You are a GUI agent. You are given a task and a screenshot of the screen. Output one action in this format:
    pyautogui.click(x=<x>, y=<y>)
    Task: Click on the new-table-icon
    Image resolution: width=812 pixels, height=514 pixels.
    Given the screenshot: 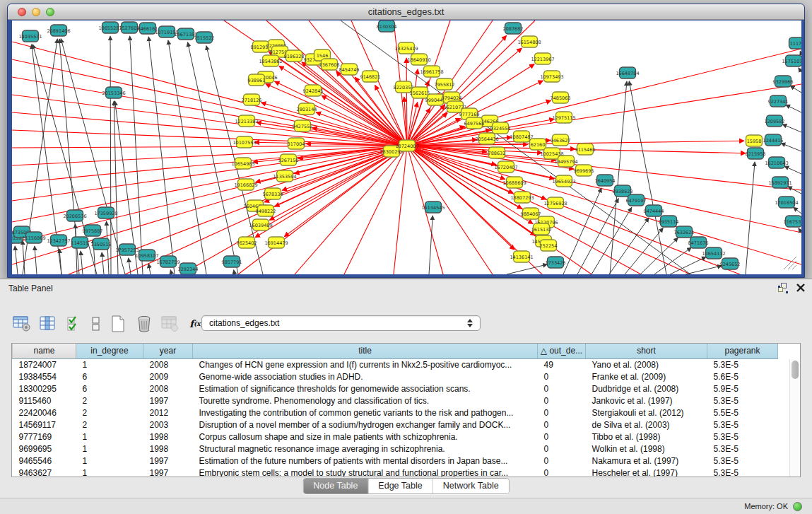 What is the action you would take?
    pyautogui.click(x=118, y=324)
    